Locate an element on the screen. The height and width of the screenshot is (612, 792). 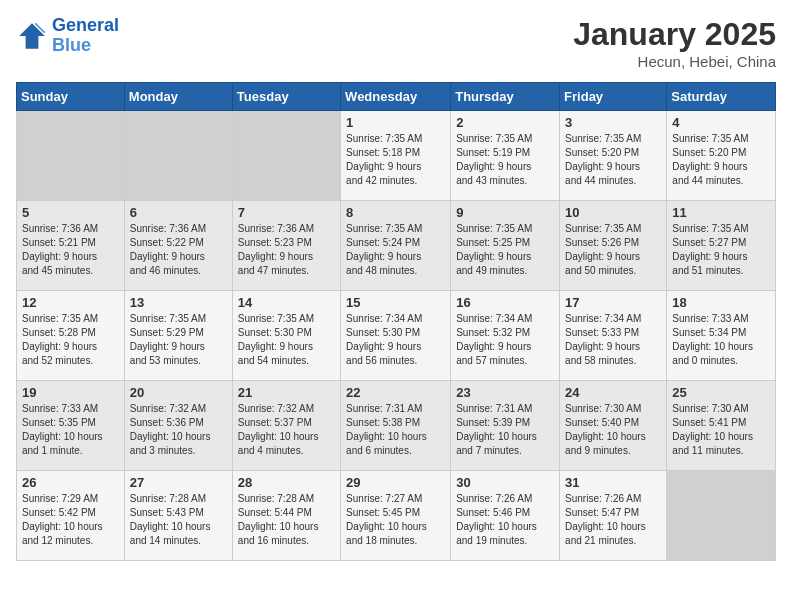
day-number: 26 is located at coordinates (70, 482).